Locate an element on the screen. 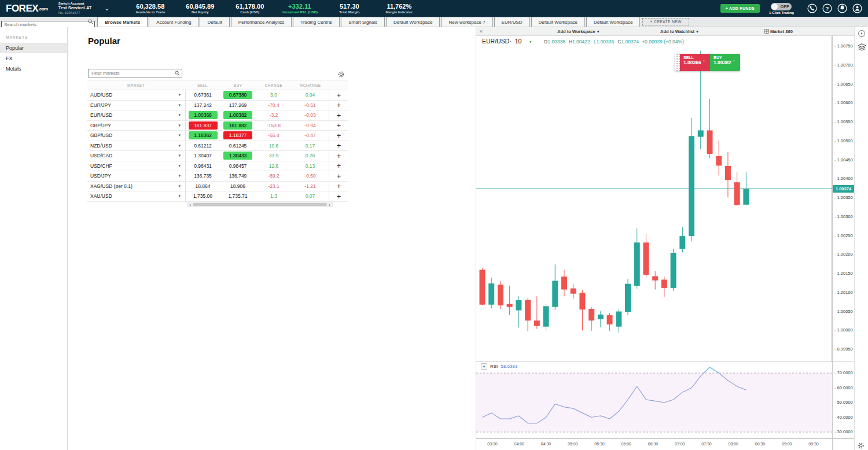 The height and width of the screenshot is (450, 868). account-chevron-icon: ⌄ is located at coordinates (106, 8).